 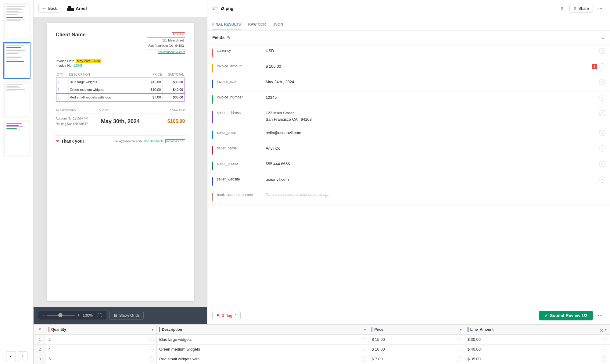 What do you see at coordinates (600, 9) in the screenshot?
I see `more-icon: ⋯` at bounding box center [600, 9].